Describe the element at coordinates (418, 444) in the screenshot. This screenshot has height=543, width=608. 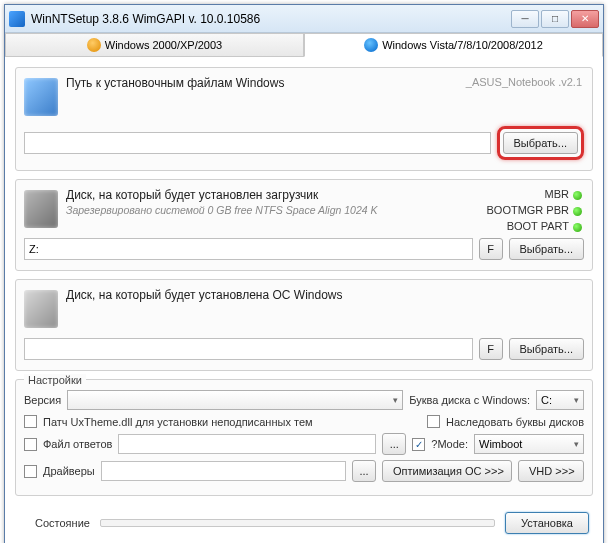
I see `mode-checkbox` at that location.